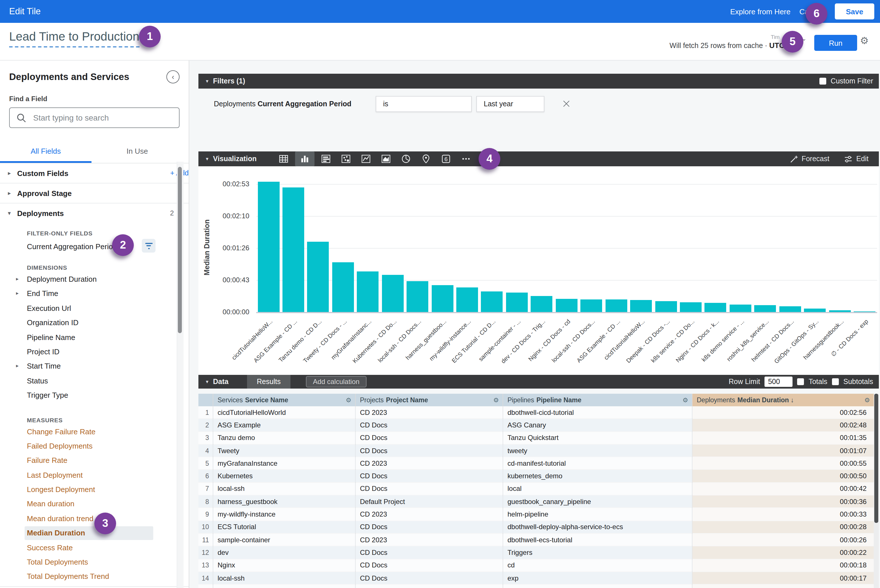  Describe the element at coordinates (95, 381) in the screenshot. I see `dimension-field-item: Status` at that location.